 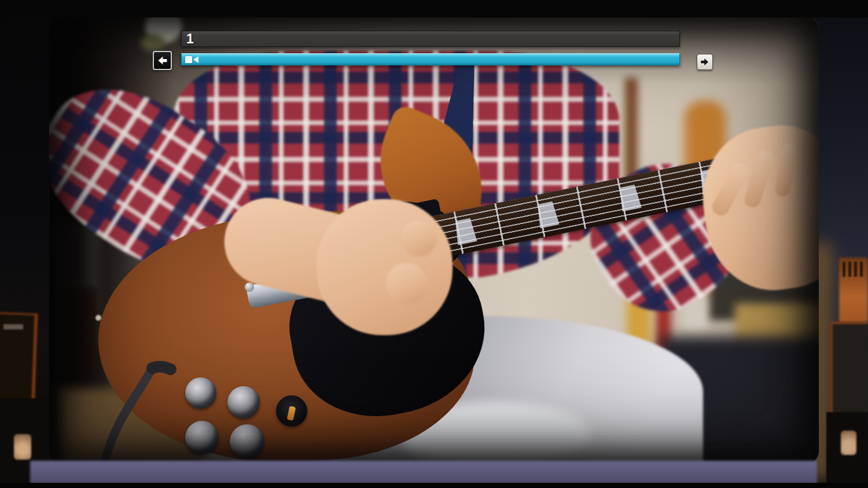 What do you see at coordinates (13, 326) in the screenshot?
I see `amp-logo-left` at bounding box center [13, 326].